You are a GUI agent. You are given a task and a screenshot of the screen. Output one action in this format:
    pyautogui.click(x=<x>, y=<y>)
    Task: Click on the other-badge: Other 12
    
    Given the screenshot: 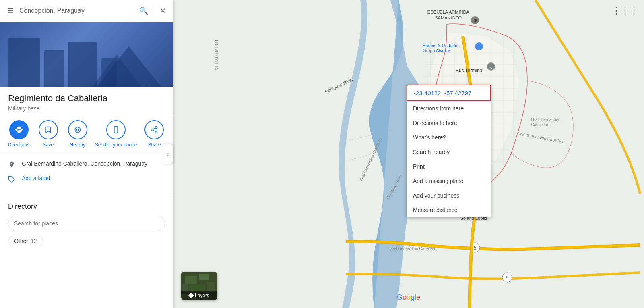 What is the action you would take?
    pyautogui.click(x=26, y=241)
    